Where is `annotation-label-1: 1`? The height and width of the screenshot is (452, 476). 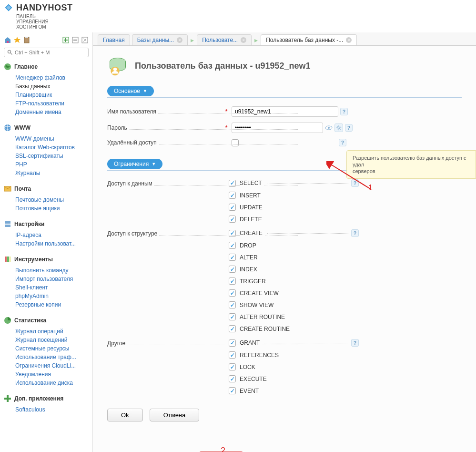 annotation-label-1: 1 is located at coordinates (371, 188).